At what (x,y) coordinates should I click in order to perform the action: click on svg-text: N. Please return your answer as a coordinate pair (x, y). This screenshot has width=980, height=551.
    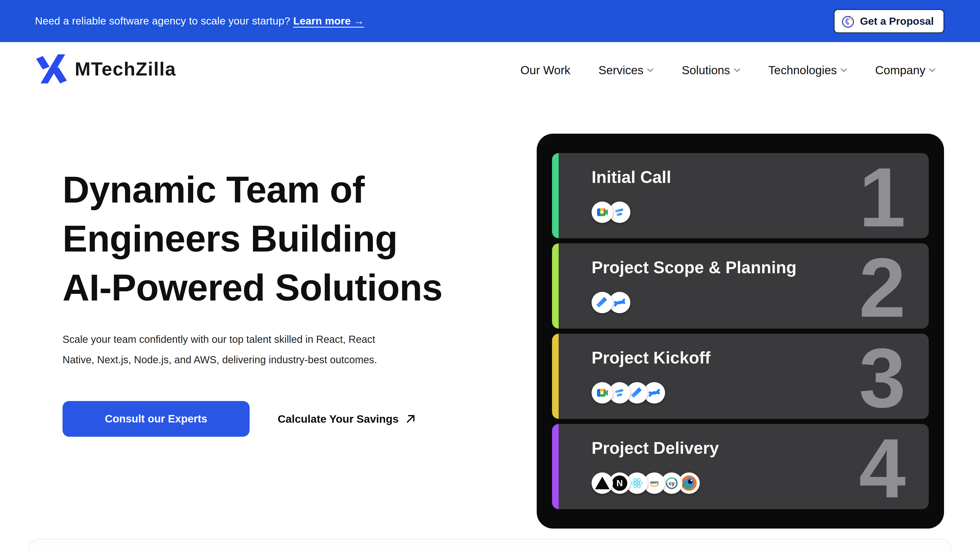
    Looking at the image, I should click on (620, 483).